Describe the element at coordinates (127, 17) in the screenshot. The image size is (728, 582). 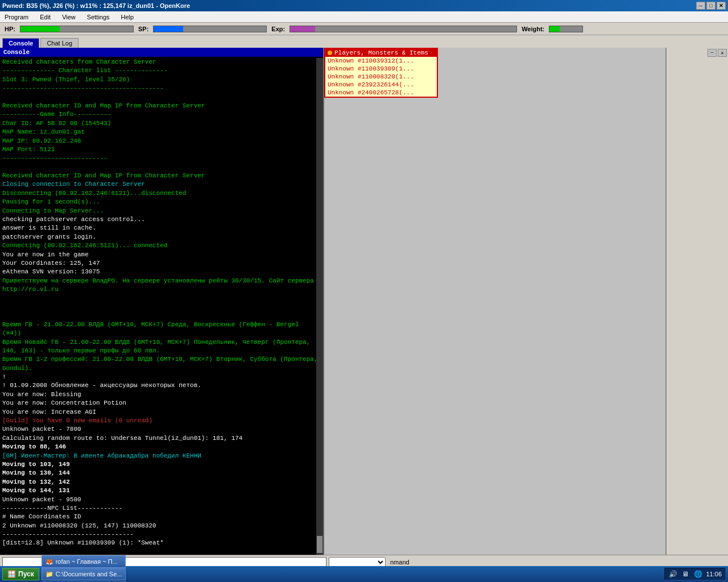
I see `menu-help: Help` at that location.